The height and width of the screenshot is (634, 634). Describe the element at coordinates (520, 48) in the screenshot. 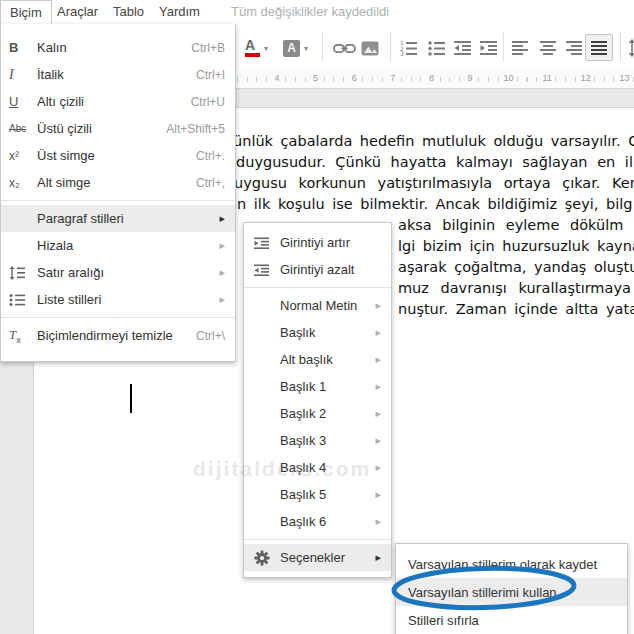

I see `align-left-button` at that location.